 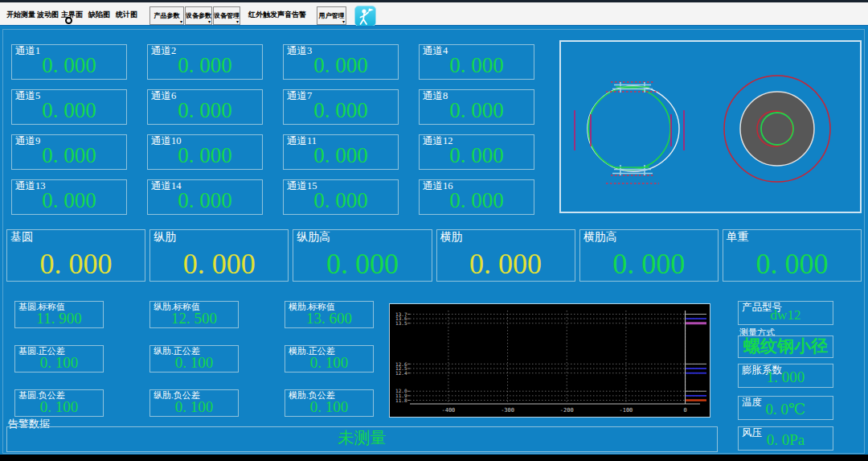 What do you see at coordinates (452, 237) in the screenshot?
I see `measurement-label: 横肋` at bounding box center [452, 237].